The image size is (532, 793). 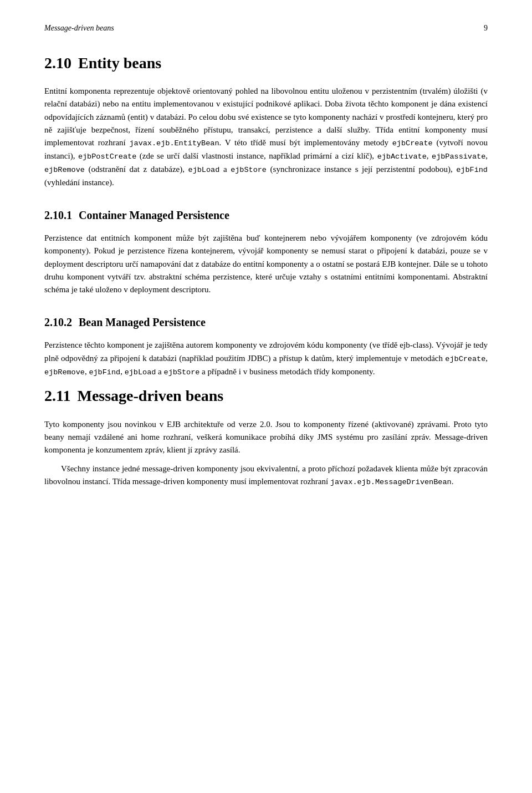 I want to click on code-messagedrivenbean: javax.ejb.MessageDrivenBean, so click(x=391, y=482).